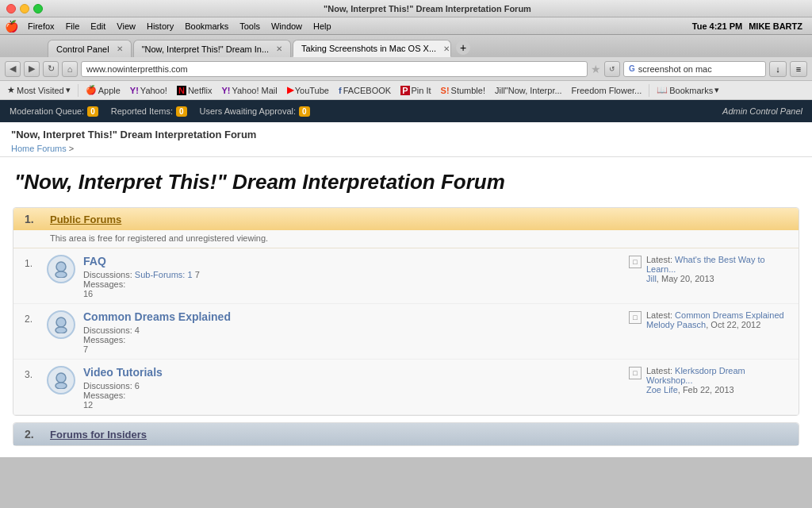  Describe the element at coordinates (322, 26) in the screenshot. I see `menu-help: Help` at that location.